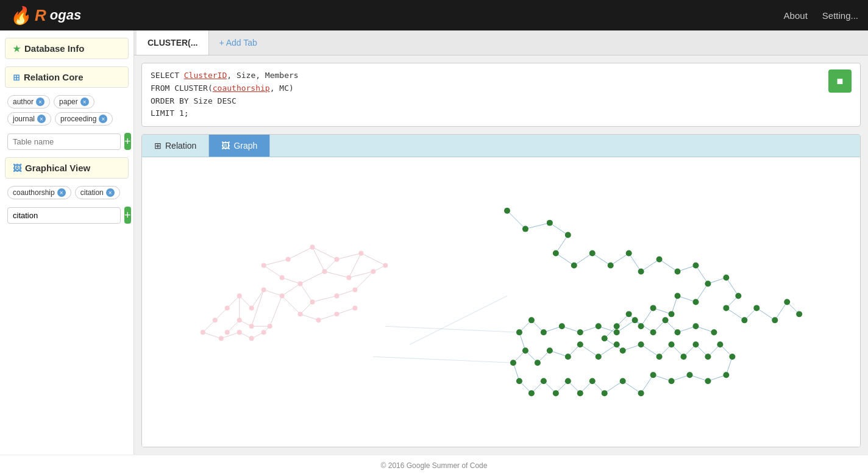 This screenshot has height=476, width=868. I want to click on add-citation-button: +, so click(128, 215).